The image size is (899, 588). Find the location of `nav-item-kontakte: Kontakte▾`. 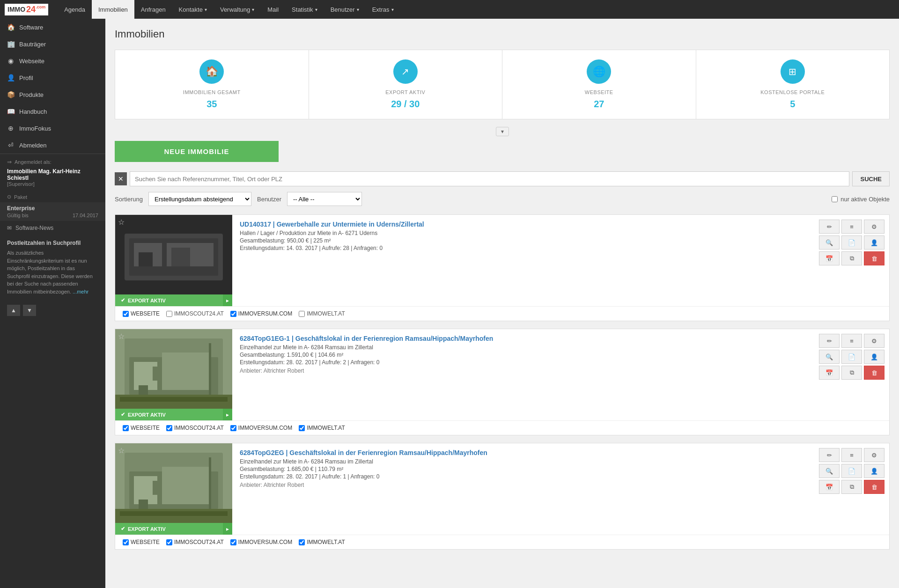

nav-item-kontakte: Kontakte▾ is located at coordinates (193, 9).